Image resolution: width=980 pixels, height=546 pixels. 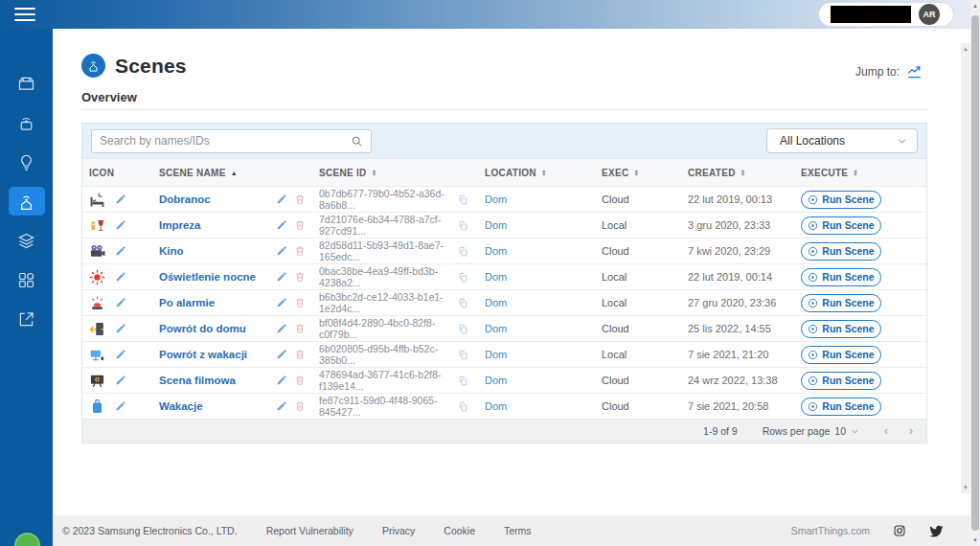 What do you see at coordinates (886, 431) in the screenshot?
I see `prev-page-button: ‹` at bounding box center [886, 431].